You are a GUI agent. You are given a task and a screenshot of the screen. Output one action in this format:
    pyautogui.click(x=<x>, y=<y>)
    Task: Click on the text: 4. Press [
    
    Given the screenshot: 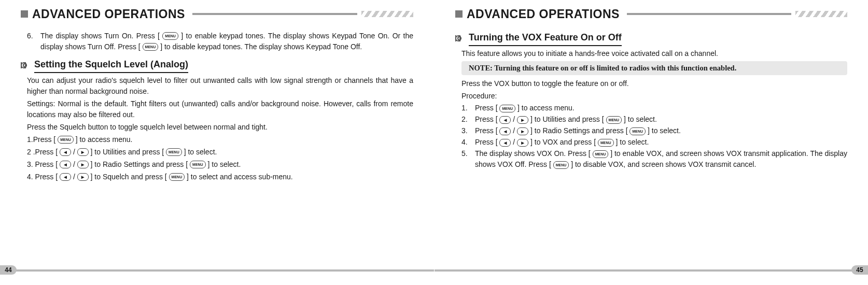 What is the action you would take?
    pyautogui.click(x=43, y=177)
    